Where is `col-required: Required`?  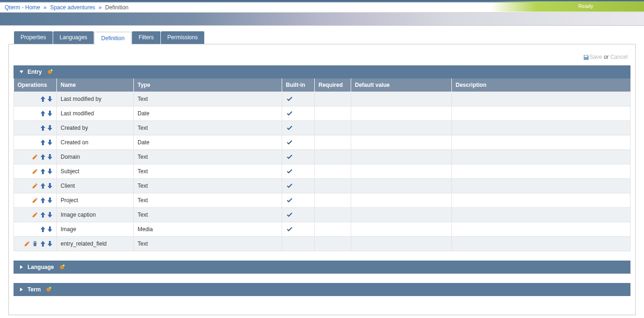
col-required: Required is located at coordinates (333, 85).